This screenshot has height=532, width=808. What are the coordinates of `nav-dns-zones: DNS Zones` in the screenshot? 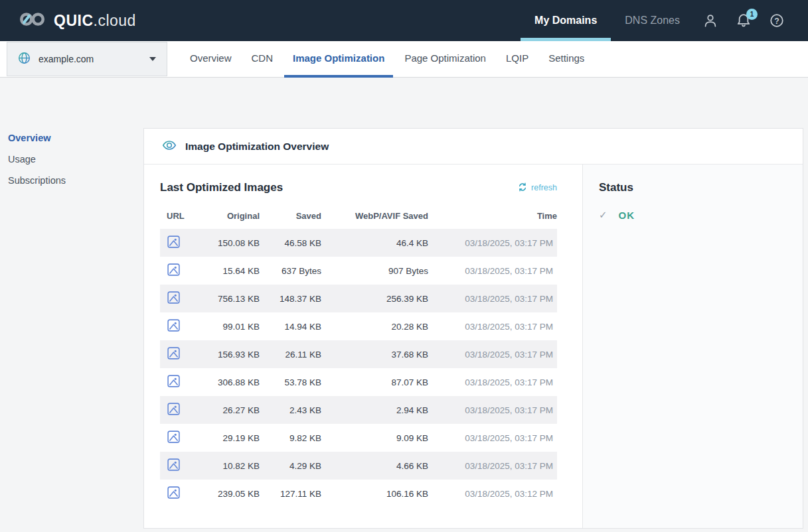 It's located at (652, 21).